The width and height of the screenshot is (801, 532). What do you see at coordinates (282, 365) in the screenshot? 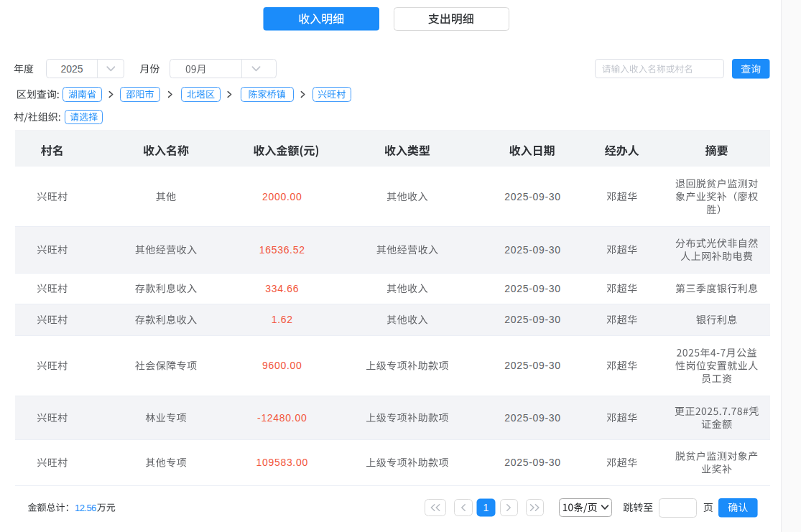
I see `svg-text: 9600.00` at bounding box center [282, 365].